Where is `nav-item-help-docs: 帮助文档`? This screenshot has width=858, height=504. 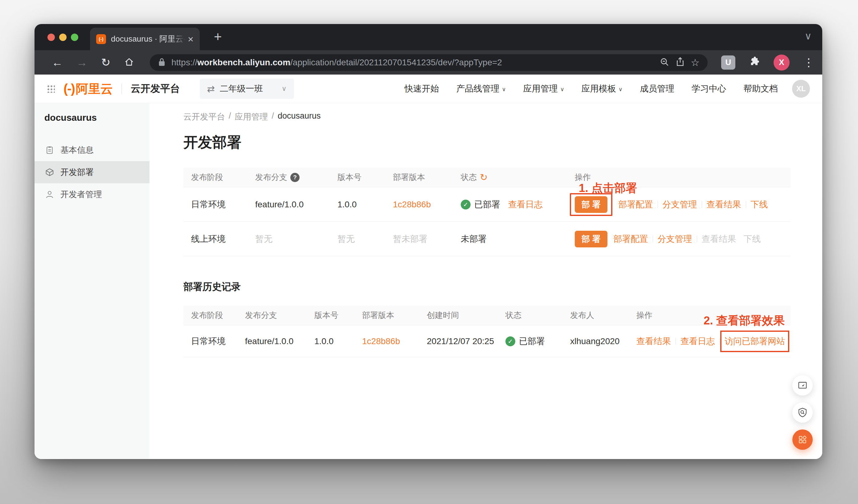
nav-item-help-docs: 帮助文档 is located at coordinates (761, 89).